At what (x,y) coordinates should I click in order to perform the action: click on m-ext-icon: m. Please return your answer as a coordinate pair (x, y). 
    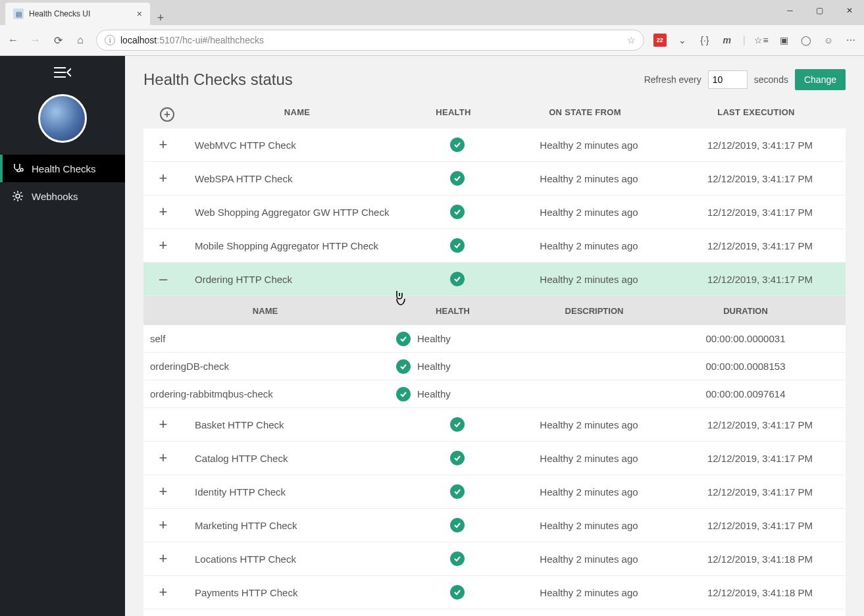
    Looking at the image, I should click on (727, 40).